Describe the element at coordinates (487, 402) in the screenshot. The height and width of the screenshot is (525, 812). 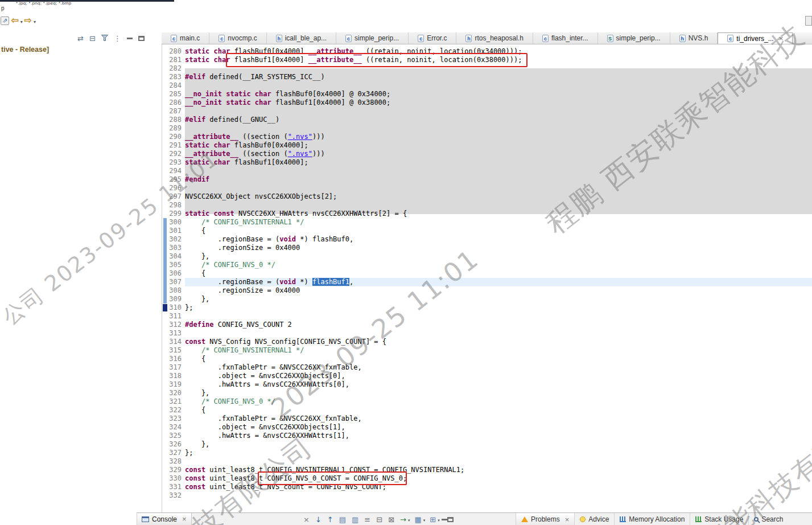
I see `code-line: 321 /* CONFIG_NVS_0 */` at that location.